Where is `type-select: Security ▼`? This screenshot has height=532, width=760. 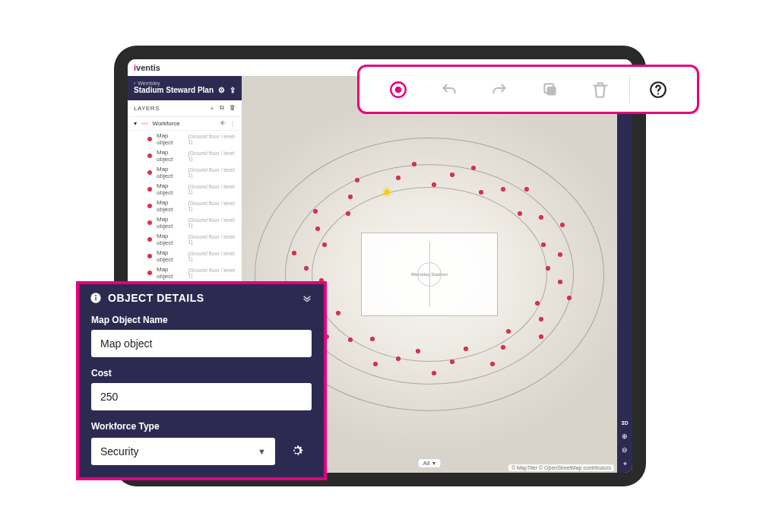
type-select: Security ▼ is located at coordinates (183, 451).